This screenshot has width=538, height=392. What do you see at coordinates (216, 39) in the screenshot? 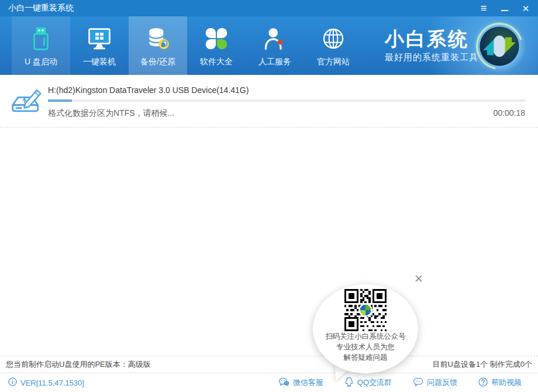
I see `apps-clover-icon` at bounding box center [216, 39].